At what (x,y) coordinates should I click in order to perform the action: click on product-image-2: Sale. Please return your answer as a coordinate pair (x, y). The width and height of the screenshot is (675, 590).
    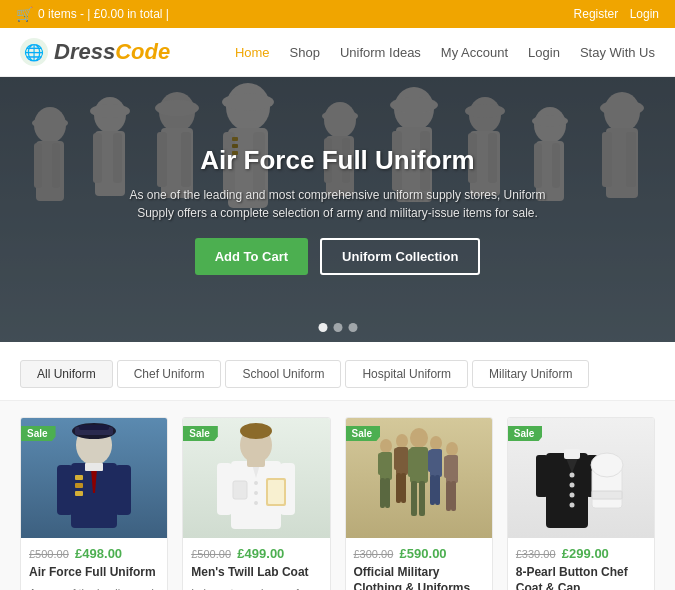
    Looking at the image, I should click on (256, 478).